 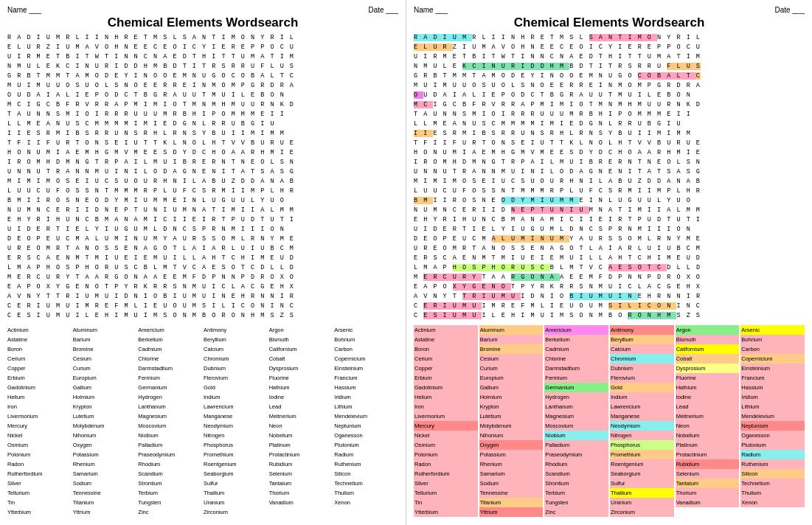 I want to click on word-item: Ruthenium, so click(x=773, y=465).